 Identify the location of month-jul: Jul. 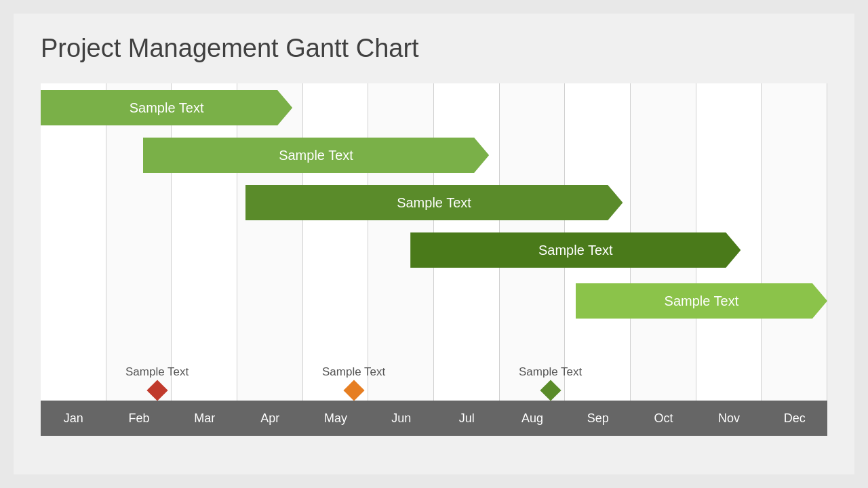
(467, 419).